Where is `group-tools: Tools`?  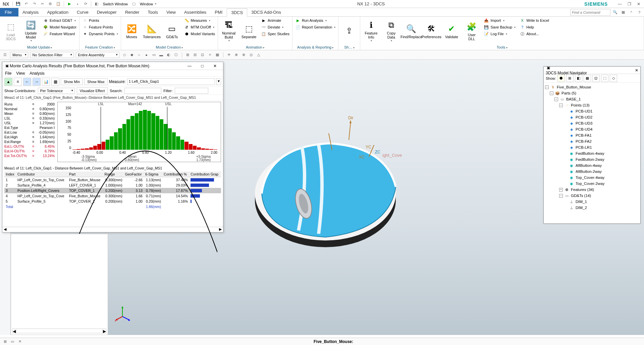
group-tools: Tools is located at coordinates (502, 47).